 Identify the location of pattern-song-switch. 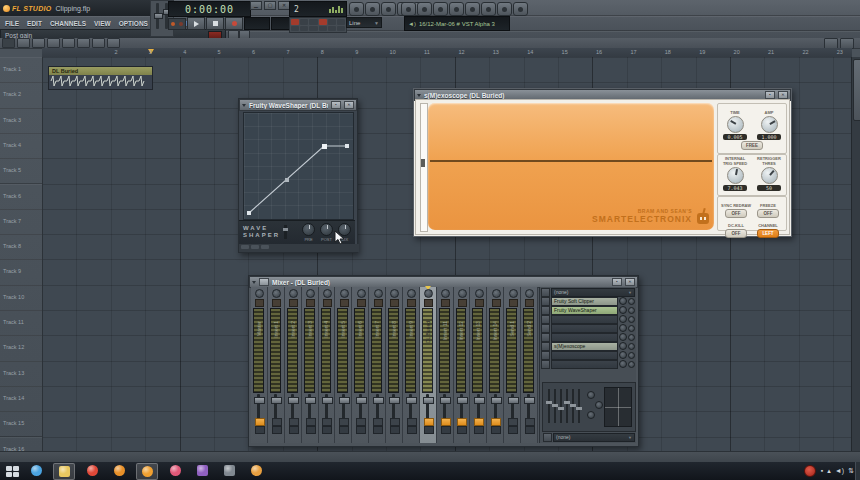
(177, 24).